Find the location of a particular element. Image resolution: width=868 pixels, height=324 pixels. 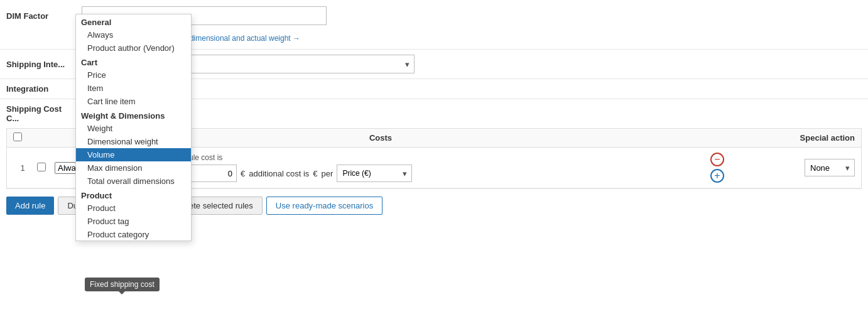

dd-always: Always is located at coordinates (133, 35).